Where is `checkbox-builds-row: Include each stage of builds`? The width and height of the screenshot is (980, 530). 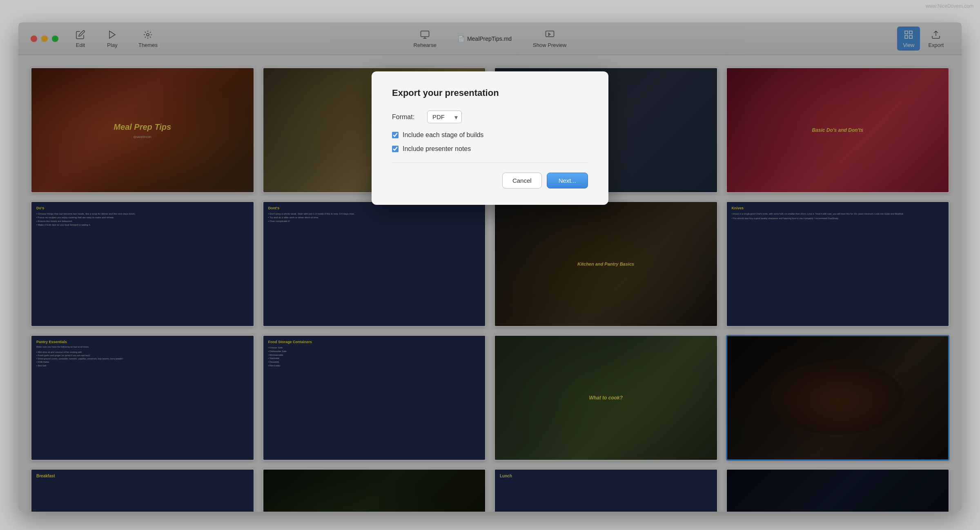 checkbox-builds-row: Include each stage of builds is located at coordinates (490, 135).